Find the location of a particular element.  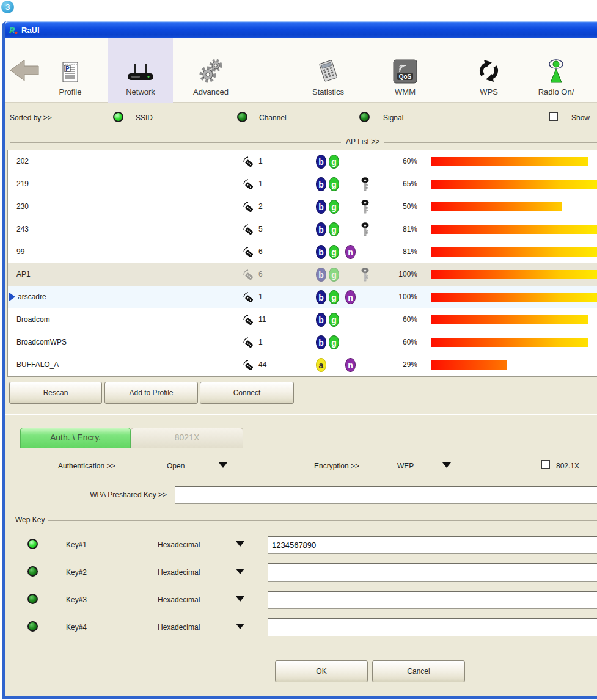

wep-key3-radio is located at coordinates (33, 599).